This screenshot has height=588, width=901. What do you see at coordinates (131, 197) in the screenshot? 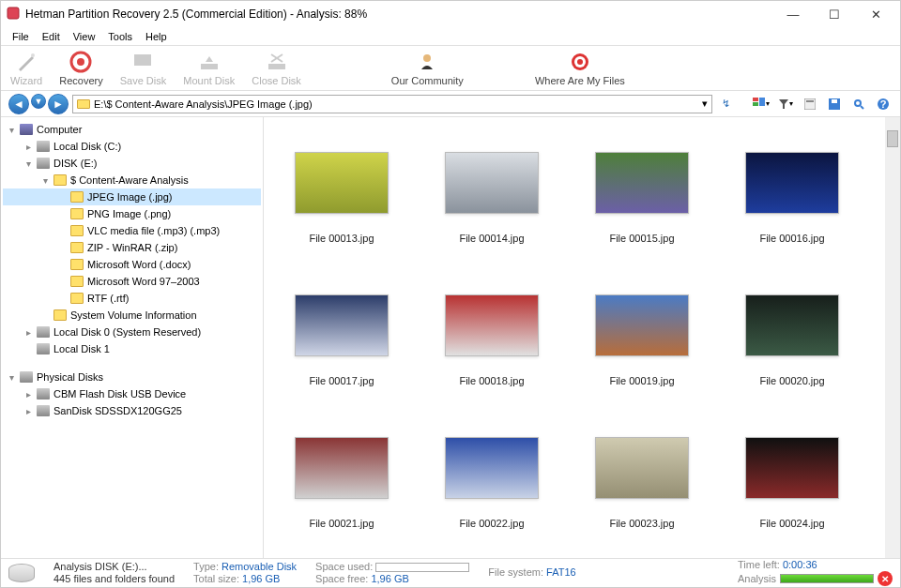
I see `tree-item: JPEG Image (.jpg)` at bounding box center [131, 197].